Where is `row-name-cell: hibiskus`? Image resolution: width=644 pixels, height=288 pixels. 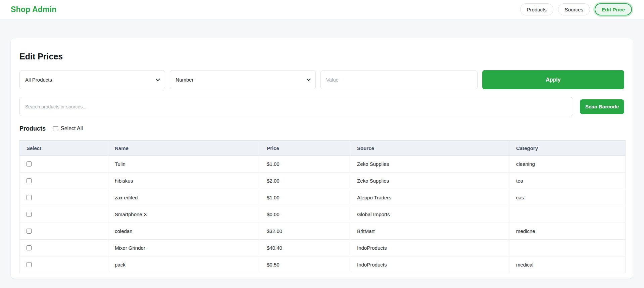 row-name-cell: hibiskus is located at coordinates (184, 181).